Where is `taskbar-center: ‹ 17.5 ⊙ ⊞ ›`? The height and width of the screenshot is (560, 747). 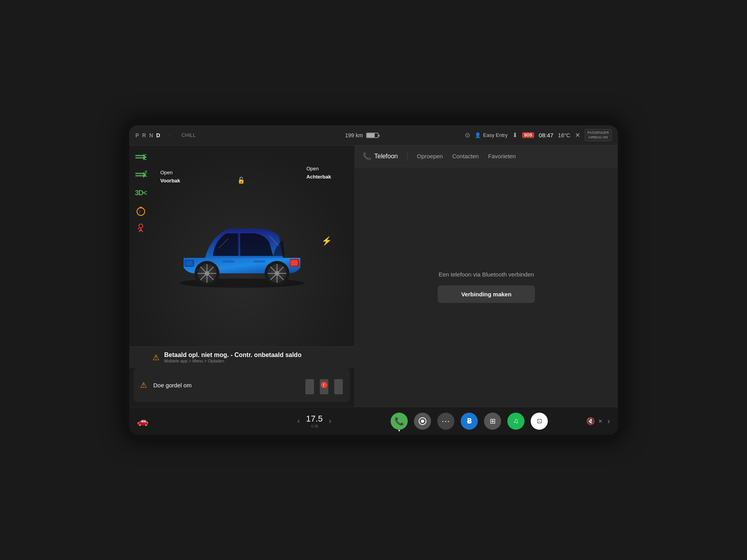 taskbar-center: ‹ 17.5 ⊙ ⊞ › is located at coordinates (314, 421).